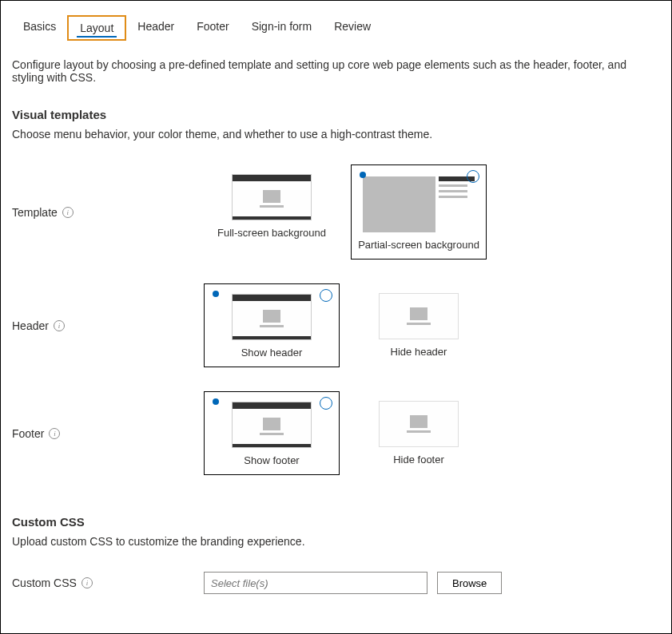  I want to click on tab-header: Header, so click(156, 28).